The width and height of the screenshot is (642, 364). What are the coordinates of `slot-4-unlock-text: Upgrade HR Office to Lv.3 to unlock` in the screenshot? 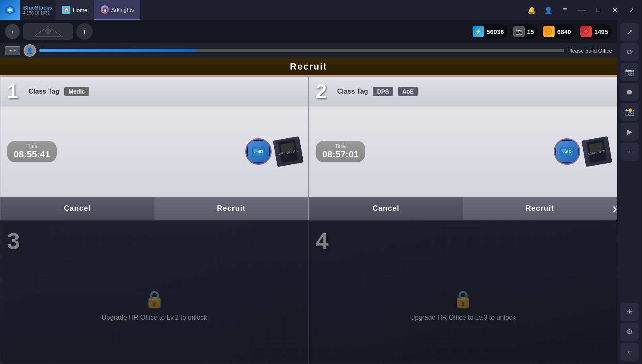 It's located at (463, 318).